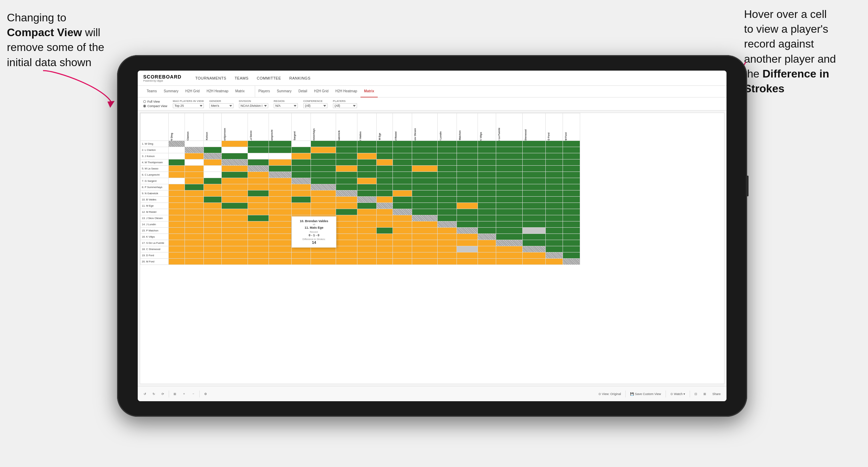  Describe the element at coordinates (175, 394) in the screenshot. I see `zoom-fit-button: ⊞` at that location.